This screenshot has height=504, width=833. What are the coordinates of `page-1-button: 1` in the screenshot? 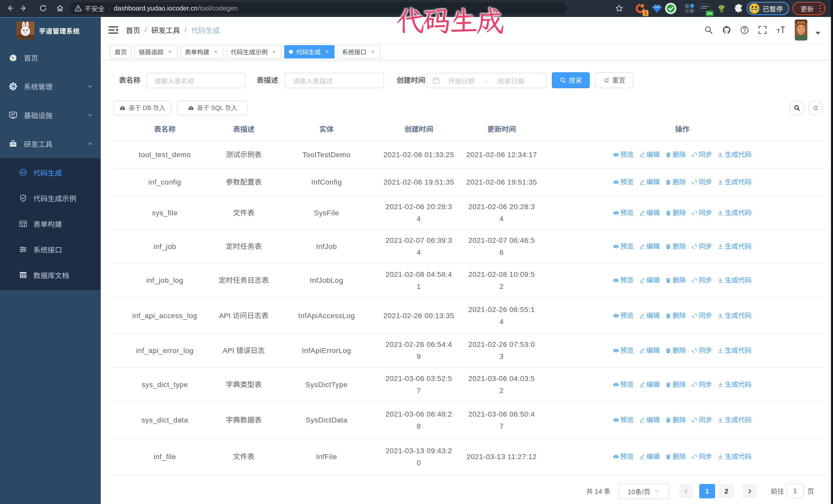 It's located at (707, 491).